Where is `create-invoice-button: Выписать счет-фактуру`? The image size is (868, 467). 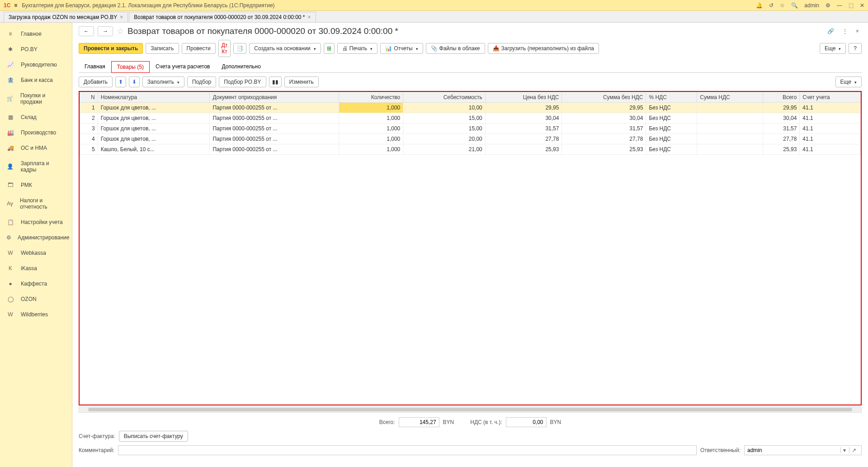
create-invoice-button: Выписать счет-фактуру is located at coordinates (154, 436).